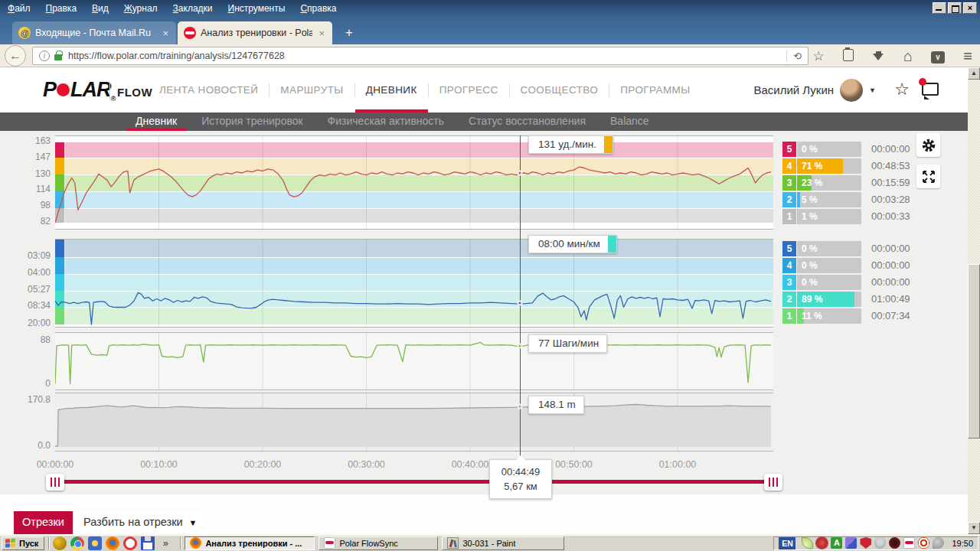 The image size is (980, 551). What do you see at coordinates (490, 56) in the screenshot?
I see `browser-toolbar: ← i https://flow.polar.com/training/anal…` at bounding box center [490, 56].